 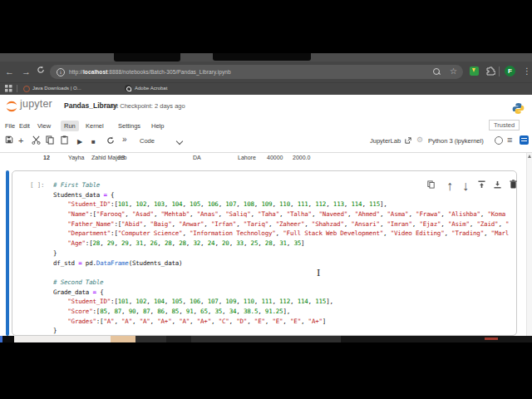 What do you see at coordinates (65, 140) in the screenshot?
I see `paste-cells-icon` at bounding box center [65, 140].